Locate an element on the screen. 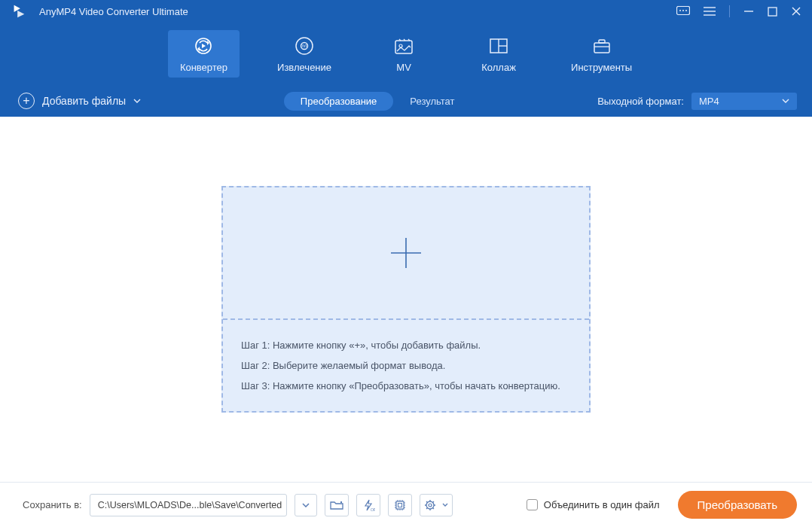  bottom-bar: Сохранить в: C:\Users\MLOADS\De...ble\Sa… is located at coordinates (406, 504).